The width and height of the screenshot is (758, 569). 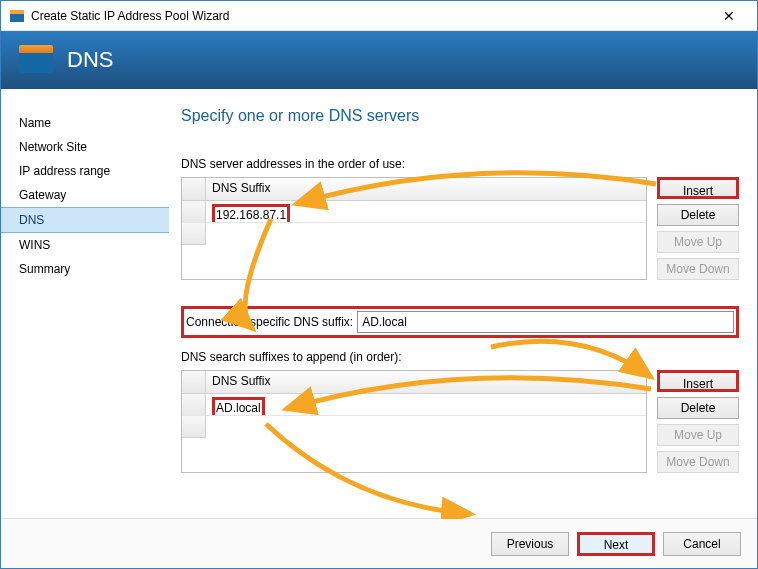 What do you see at coordinates (270, 322) in the screenshot?
I see `dns-suffix-label: Connection specific DNS suffix:` at bounding box center [270, 322].